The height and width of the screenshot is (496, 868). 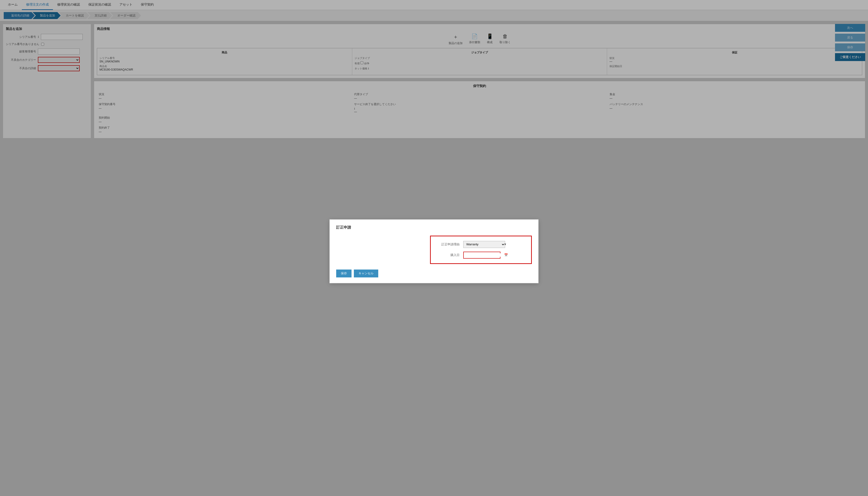 I want to click on reason-row: 訂正申請理由 Warranty Other ▼, so click(x=481, y=245).